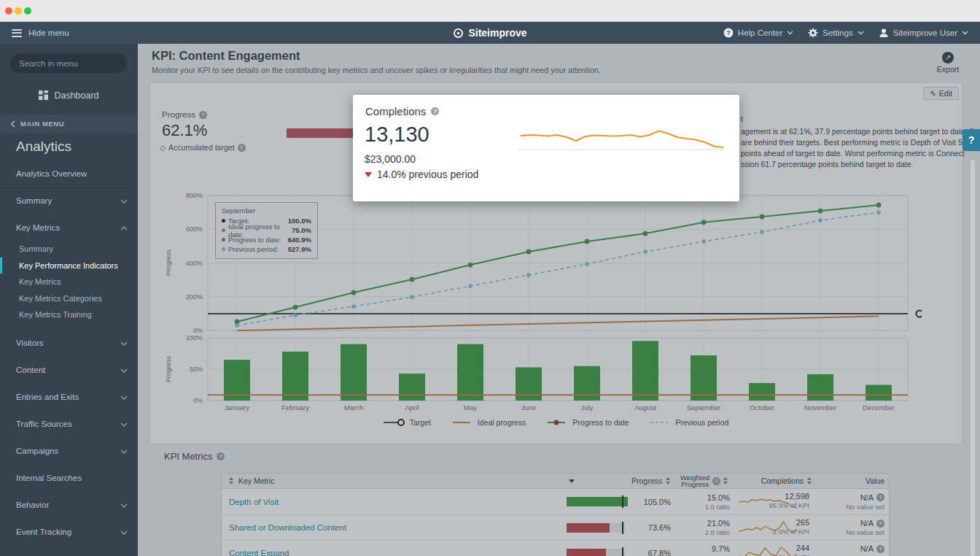 The height and width of the screenshot is (556, 980). Describe the element at coordinates (850, 506) in the screenshot. I see `value-sub: No value set` at that location.